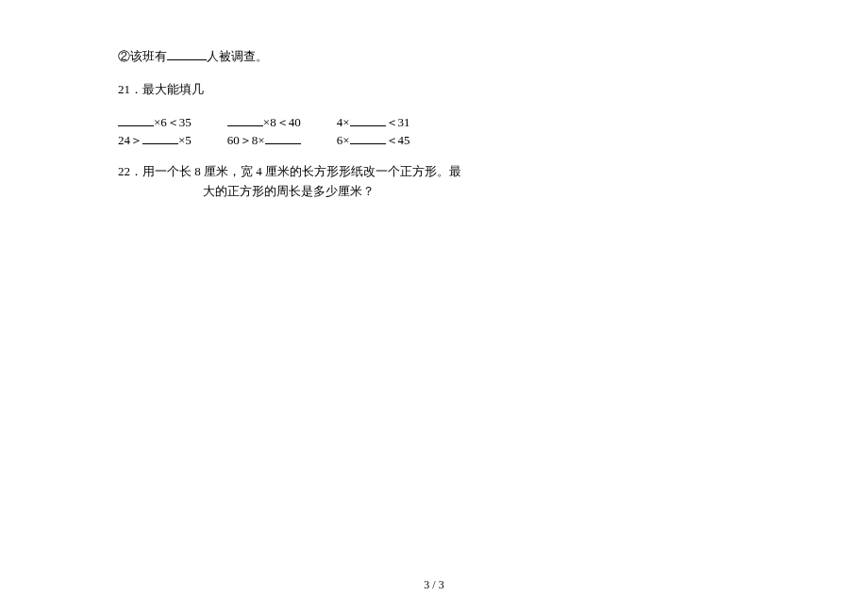  Describe the element at coordinates (302, 172) in the screenshot. I see `q22-line1: 用一个长 8 厘米，宽 4 厘米的长方形形纸改一个正方形。最` at that location.